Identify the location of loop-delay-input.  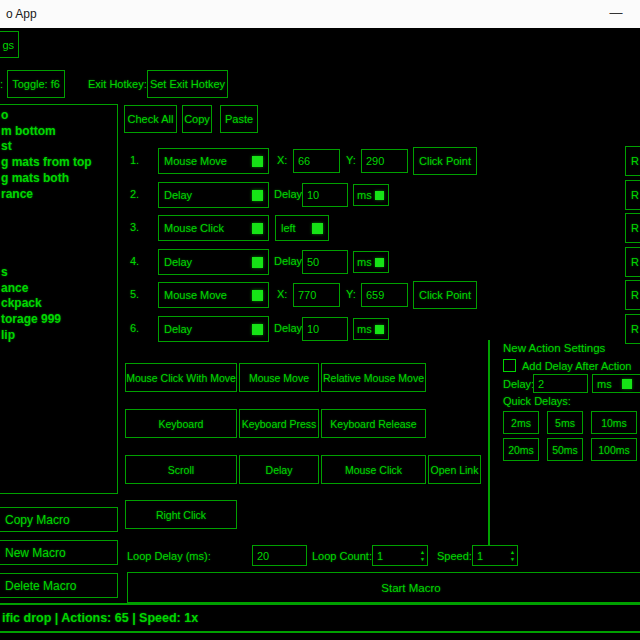
(280, 556).